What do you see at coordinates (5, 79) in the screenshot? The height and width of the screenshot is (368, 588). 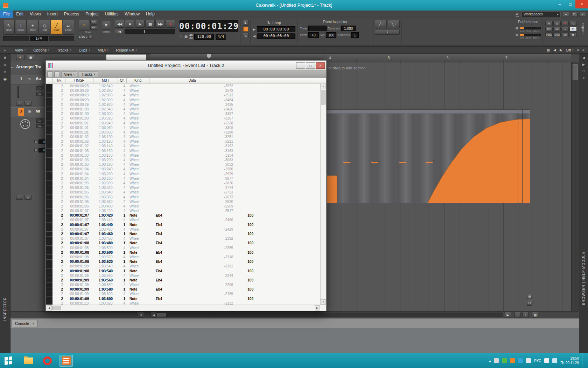 I see `midi-icon: ◉` at bounding box center [5, 79].